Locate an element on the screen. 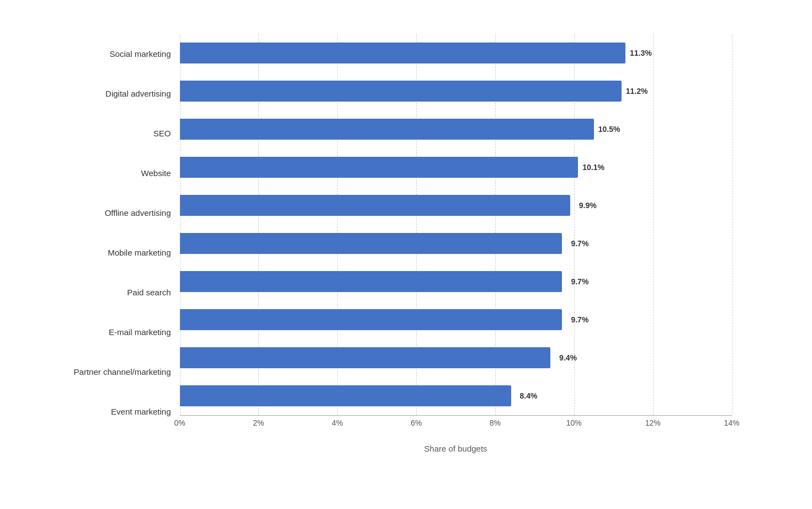 The width and height of the screenshot is (812, 509). y-label: Offline advertising is located at coordinates (125, 213).